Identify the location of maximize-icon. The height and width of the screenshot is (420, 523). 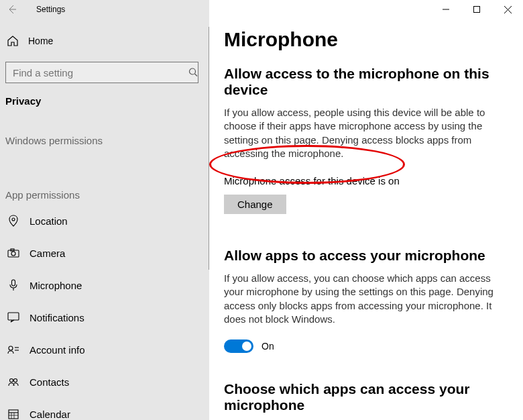
(477, 9).